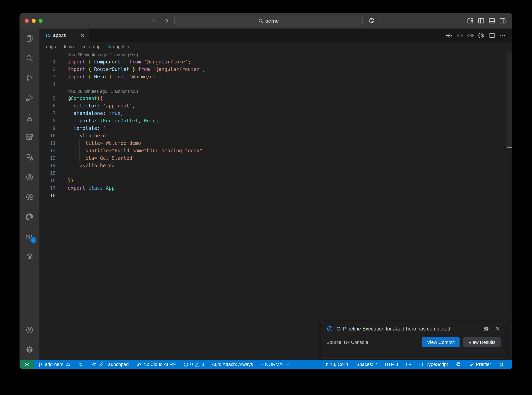  Describe the element at coordinates (54, 364) in the screenshot. I see `status-item-label: add-hero` at that location.